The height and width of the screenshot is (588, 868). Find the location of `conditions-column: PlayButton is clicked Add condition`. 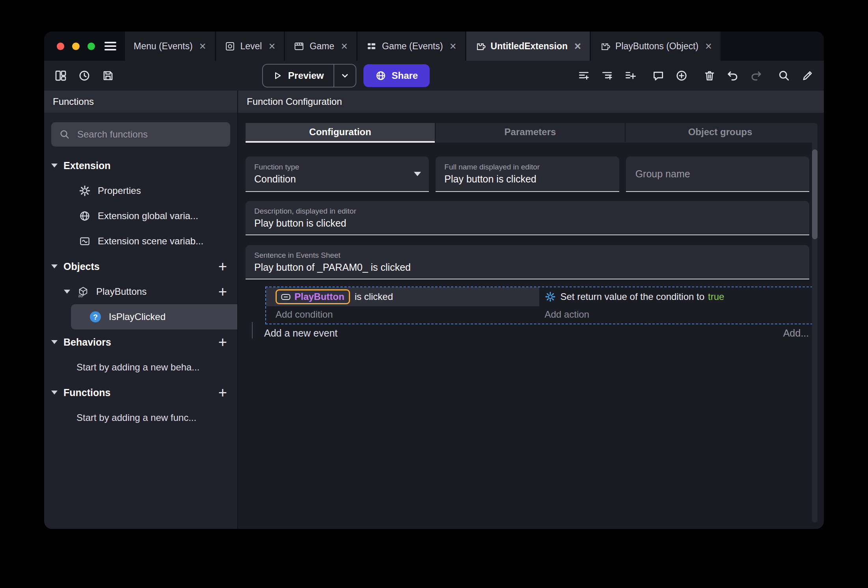

conditions-column: PlayButton is clicked Add condition is located at coordinates (403, 305).